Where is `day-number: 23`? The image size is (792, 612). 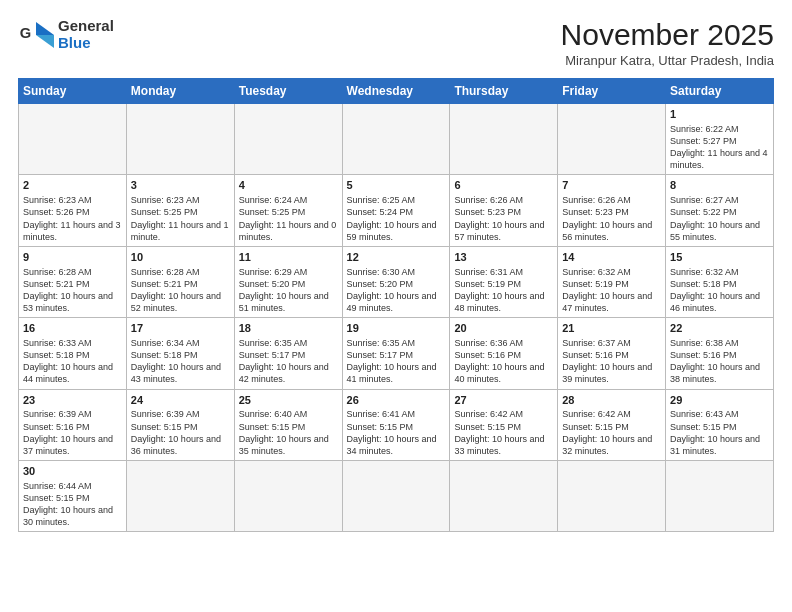 day-number: 23 is located at coordinates (72, 400).